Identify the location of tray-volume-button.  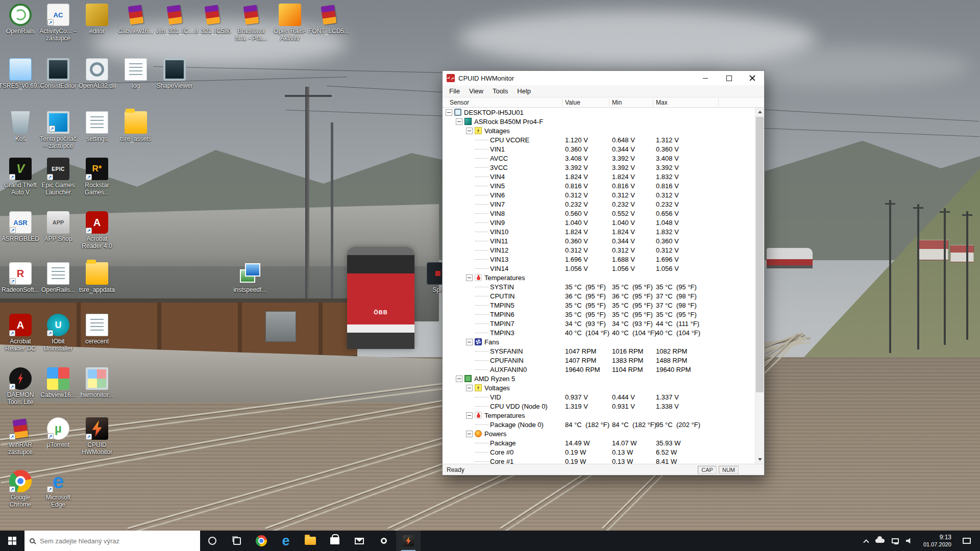
(910, 541).